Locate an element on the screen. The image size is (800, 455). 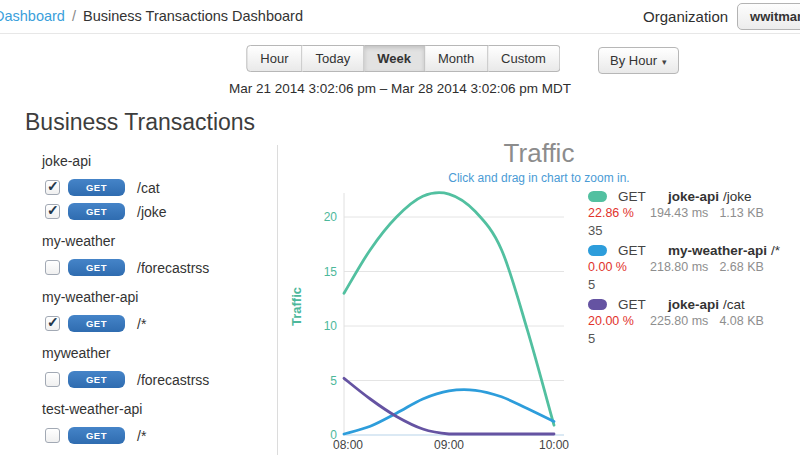
bt-path-label: /forecastrss is located at coordinates (173, 268).